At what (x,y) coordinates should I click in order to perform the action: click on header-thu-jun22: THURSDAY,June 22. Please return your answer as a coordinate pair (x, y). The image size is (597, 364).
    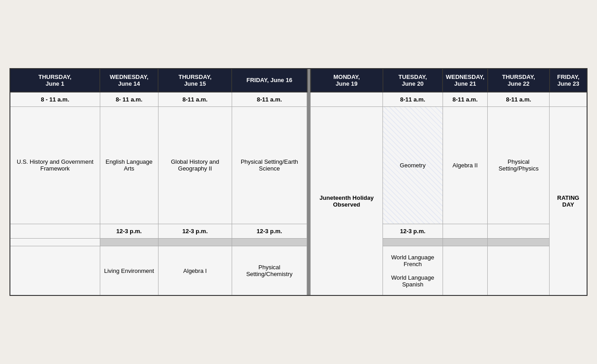
    Looking at the image, I should click on (518, 80).